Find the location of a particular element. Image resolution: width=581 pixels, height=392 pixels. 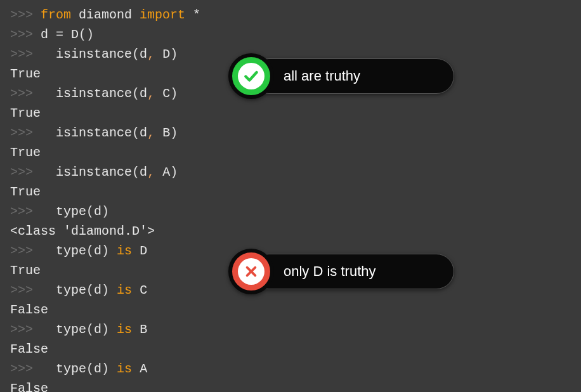

truthy-badge-pill: all are truthy is located at coordinates (353, 76).